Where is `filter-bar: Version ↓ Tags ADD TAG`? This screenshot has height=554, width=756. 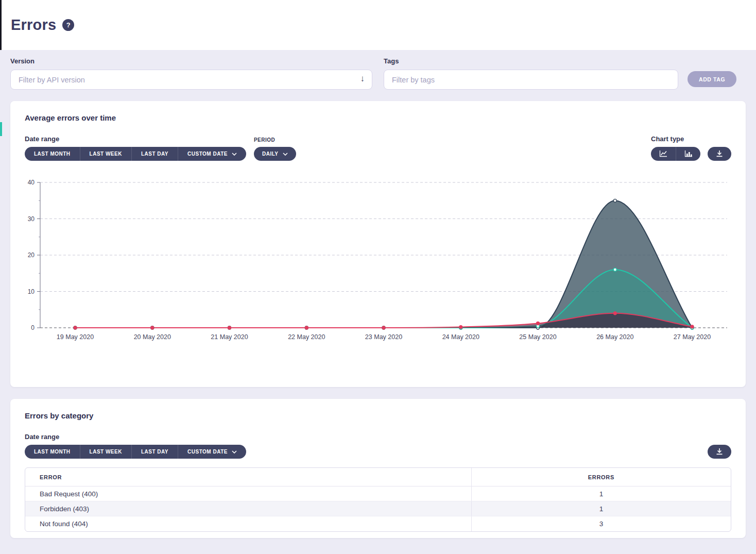
filter-bar: Version ↓ Tags ADD TAG is located at coordinates (378, 70).